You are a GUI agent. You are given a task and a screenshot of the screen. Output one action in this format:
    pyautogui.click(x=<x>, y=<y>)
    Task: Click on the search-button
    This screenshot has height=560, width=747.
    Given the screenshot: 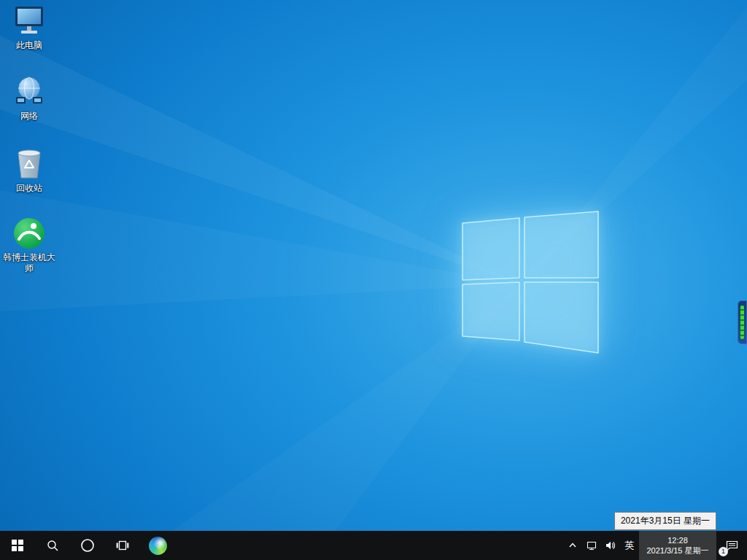 What is the action you would take?
    pyautogui.click(x=53, y=545)
    